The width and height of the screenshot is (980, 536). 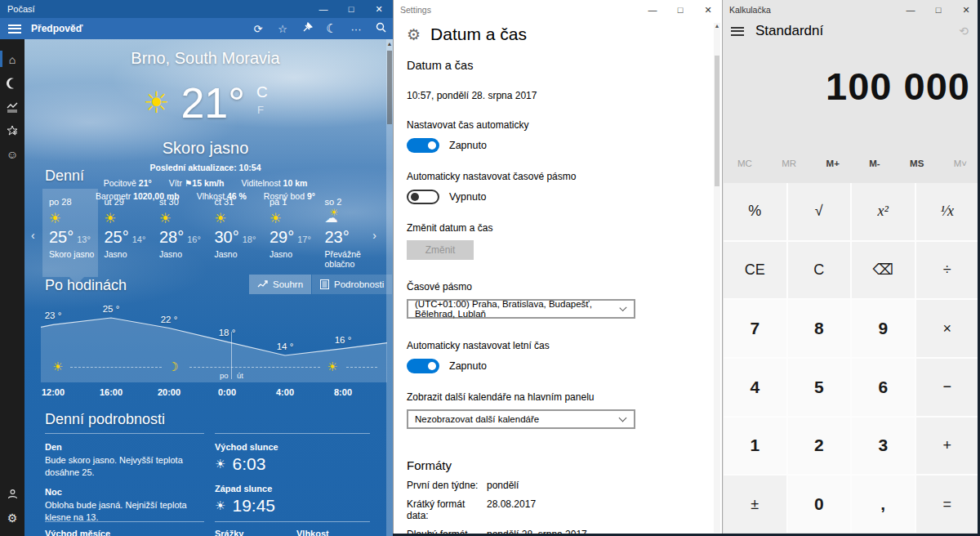 I want to click on details-button: Podrobnosti, so click(x=352, y=284).